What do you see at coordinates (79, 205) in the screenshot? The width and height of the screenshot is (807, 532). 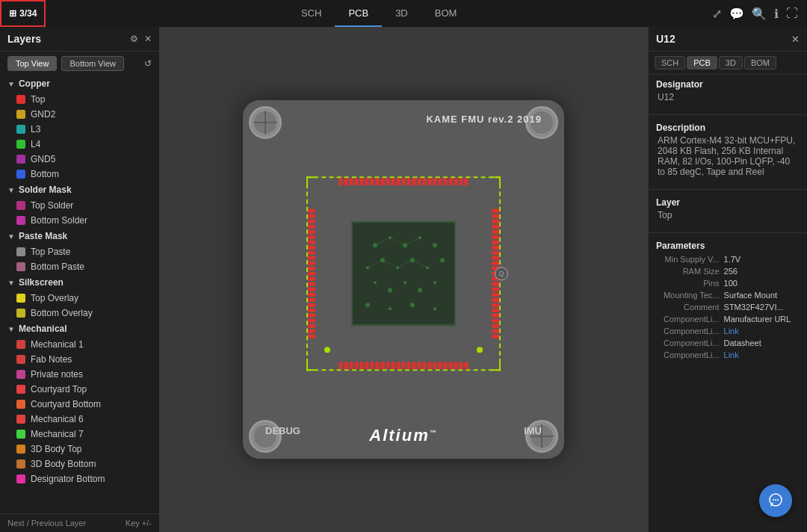 I see `layer-top-solder: Top Solder 👁` at bounding box center [79, 205].